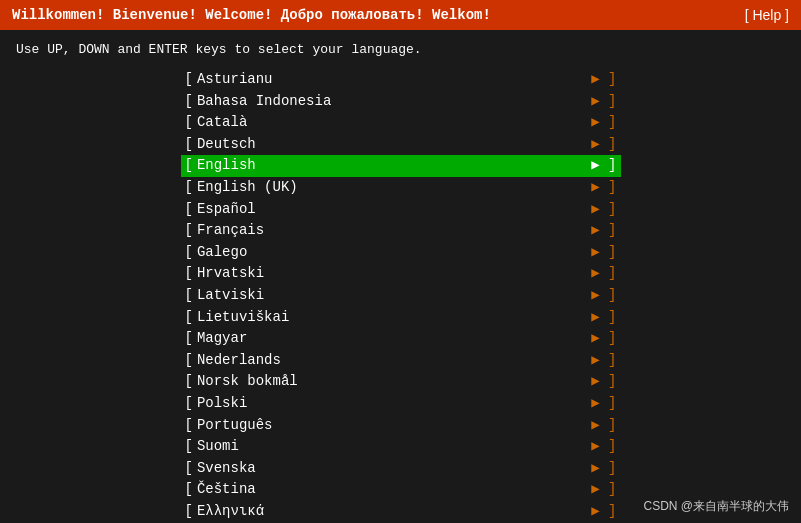  Describe the element at coordinates (401, 253) in the screenshot. I see `language-item: [ Galego ▶ ]` at that location.